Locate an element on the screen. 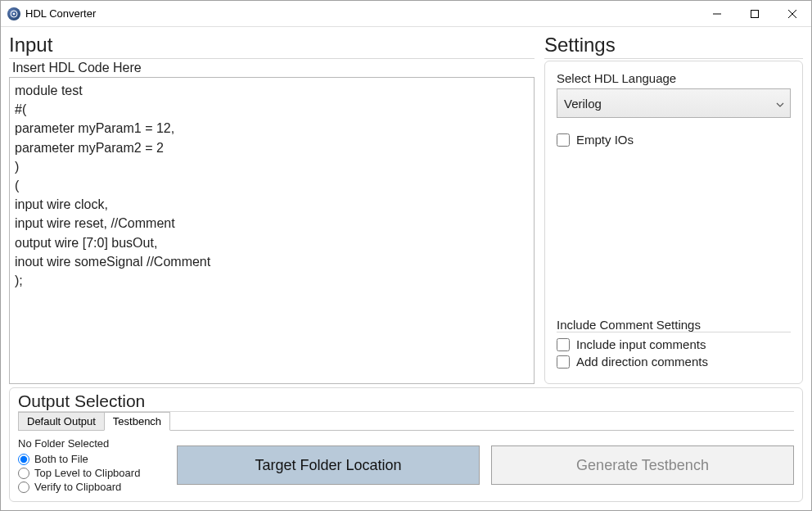 The height and width of the screenshot is (511, 812). radio-verify-to-clipboard-row: Verify to Clipboard is located at coordinates (92, 486).